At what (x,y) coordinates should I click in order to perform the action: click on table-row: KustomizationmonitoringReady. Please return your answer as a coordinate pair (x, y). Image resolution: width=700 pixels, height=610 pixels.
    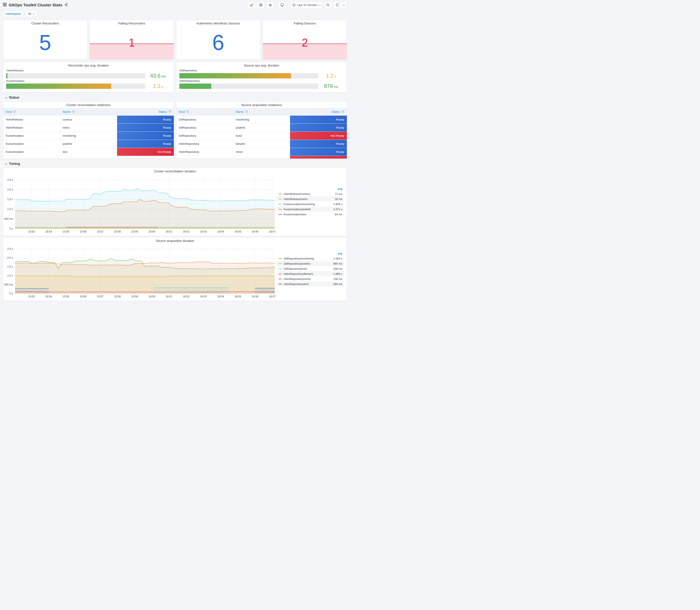
    Looking at the image, I should click on (88, 136).